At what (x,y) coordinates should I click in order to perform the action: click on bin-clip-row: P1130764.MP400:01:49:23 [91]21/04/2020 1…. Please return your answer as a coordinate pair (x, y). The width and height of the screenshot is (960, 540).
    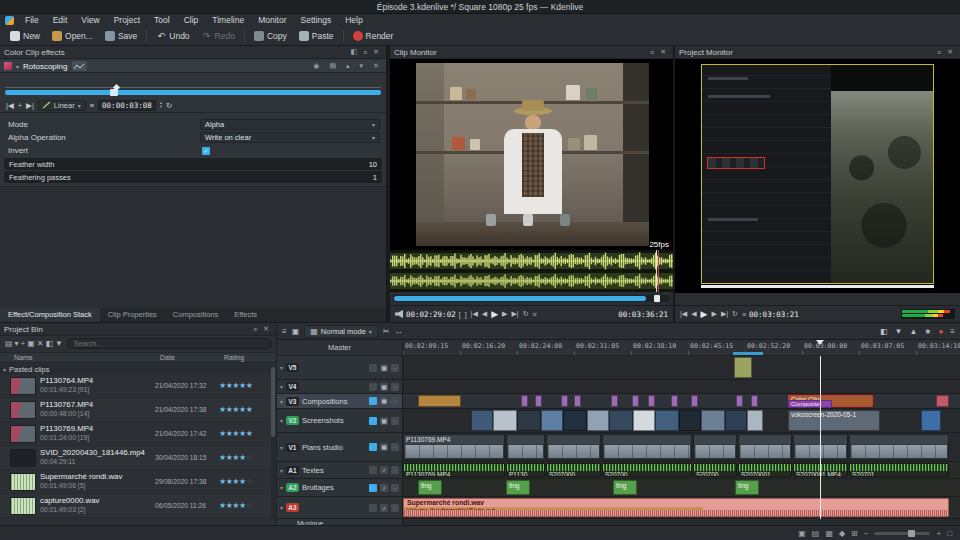
    Looking at the image, I should click on (136, 386).